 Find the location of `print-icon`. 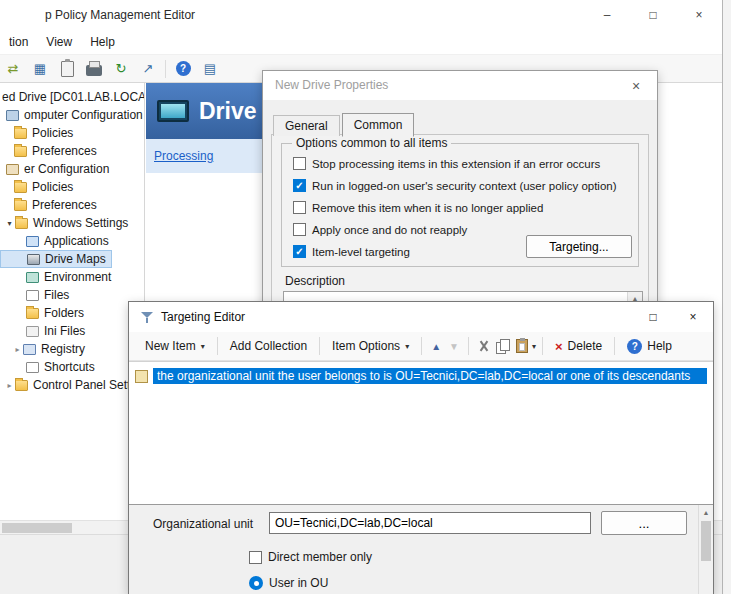

print-icon is located at coordinates (94, 69).